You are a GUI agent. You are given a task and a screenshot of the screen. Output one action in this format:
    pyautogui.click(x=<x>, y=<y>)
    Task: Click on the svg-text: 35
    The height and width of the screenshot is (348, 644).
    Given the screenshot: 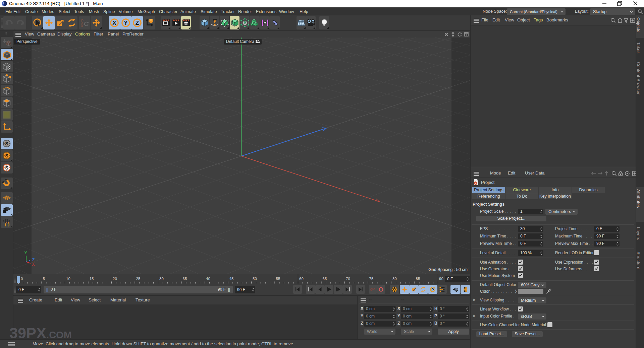 What is the action you would take?
    pyautogui.click(x=185, y=279)
    